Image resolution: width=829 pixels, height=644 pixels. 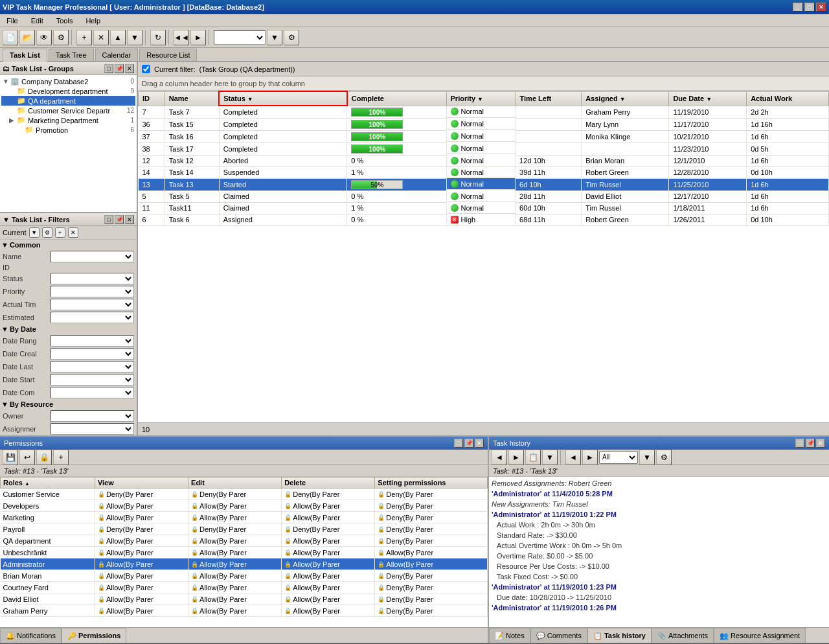 I want to click on tab-resource-assignment: 👥 Resource Assignment, so click(x=760, y=635).